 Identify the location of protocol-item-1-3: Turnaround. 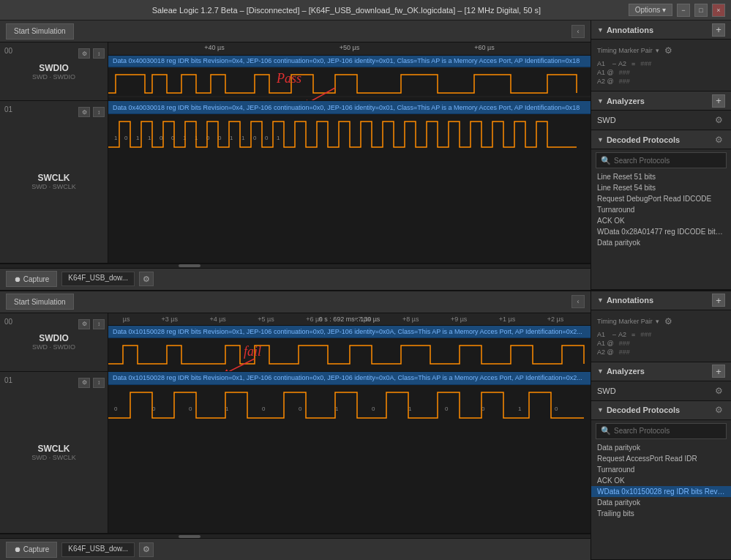
(661, 209).